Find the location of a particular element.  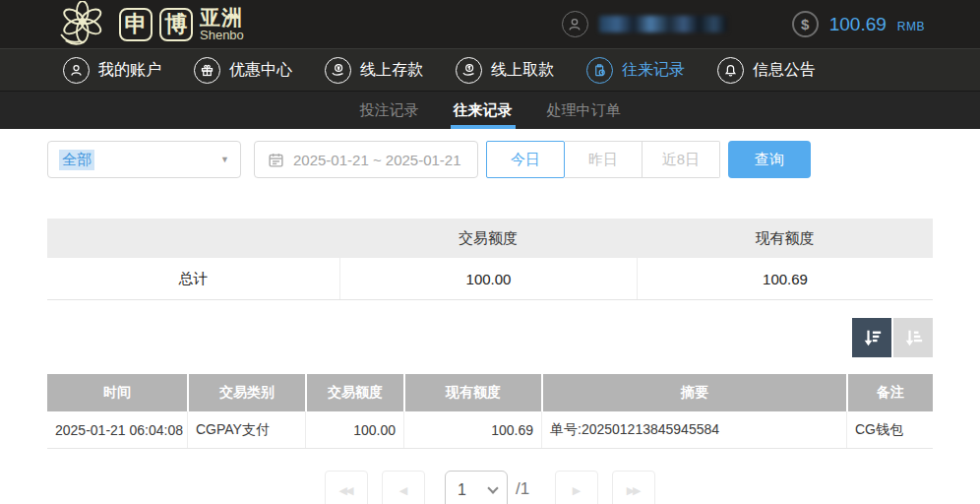

sort-ascending-button is located at coordinates (913, 338).